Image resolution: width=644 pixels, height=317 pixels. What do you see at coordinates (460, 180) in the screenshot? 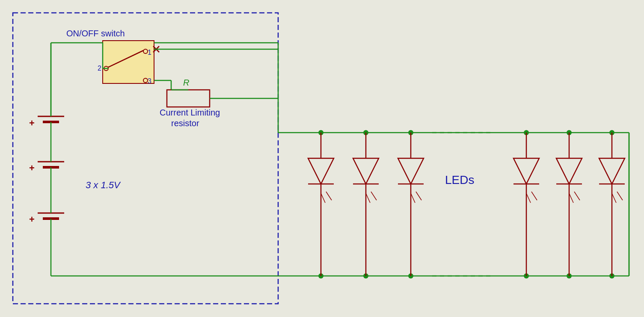
I see `leds-label: LEDs` at bounding box center [460, 180].